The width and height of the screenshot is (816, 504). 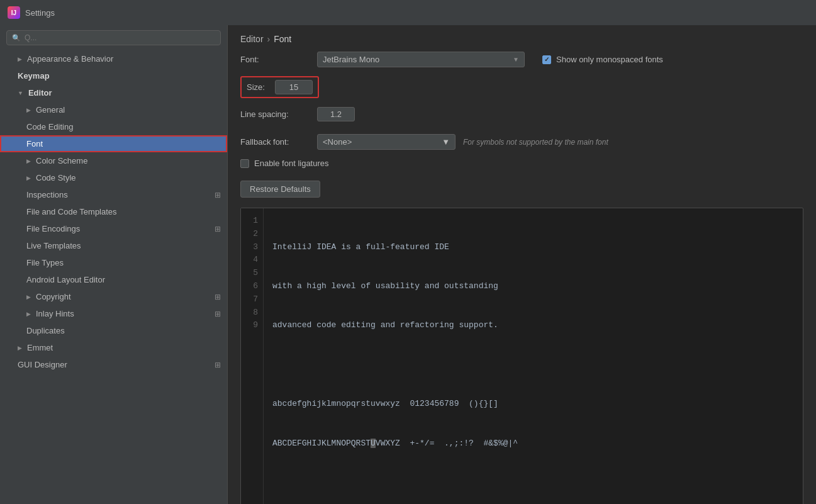 What do you see at coordinates (45, 263) in the screenshot?
I see `sidebar-item-label: File Types` at bounding box center [45, 263].